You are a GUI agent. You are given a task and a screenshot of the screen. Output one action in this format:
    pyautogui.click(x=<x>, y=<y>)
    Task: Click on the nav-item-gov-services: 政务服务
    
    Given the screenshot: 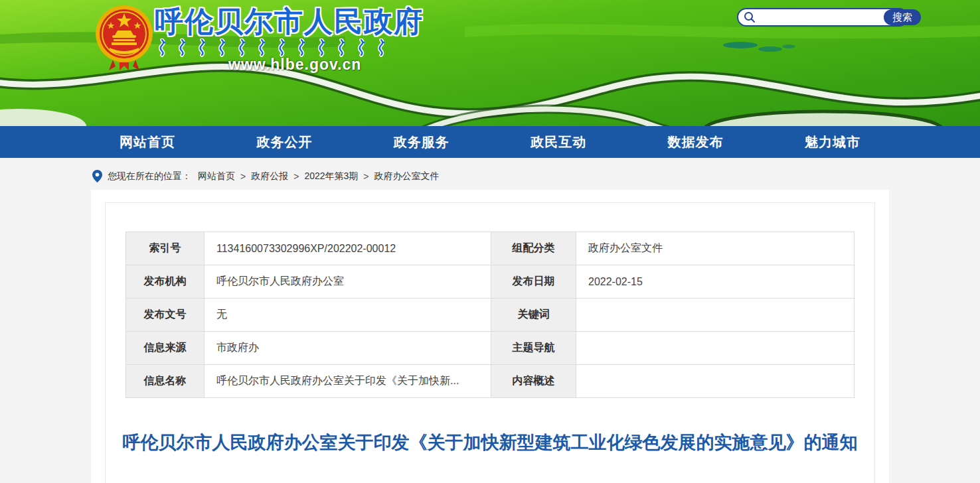 What is the action you would take?
    pyautogui.click(x=422, y=142)
    